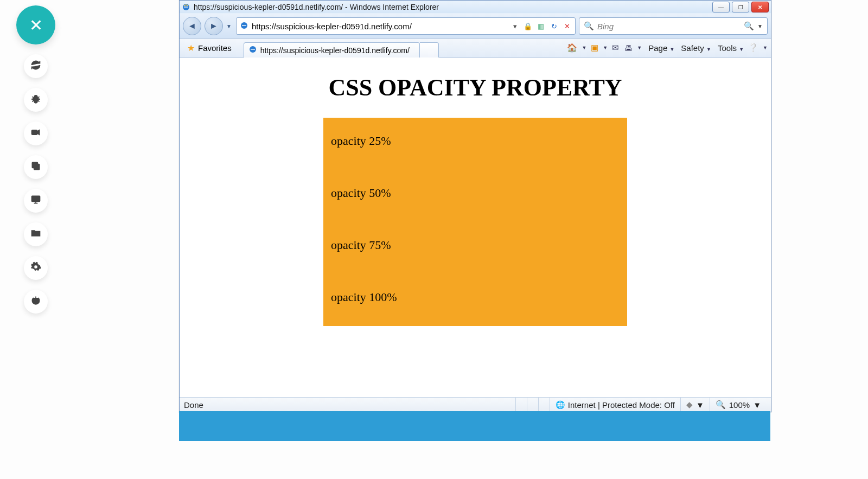  I want to click on print-button: 🖶, so click(628, 48).